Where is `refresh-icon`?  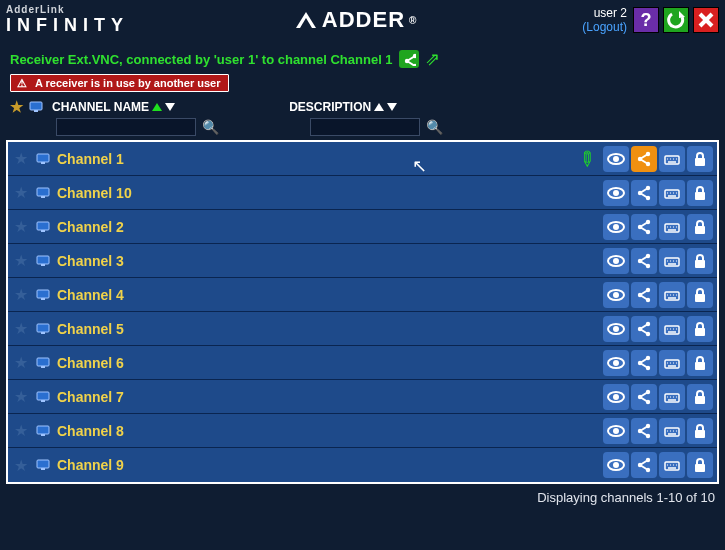
refresh-icon is located at coordinates (676, 20).